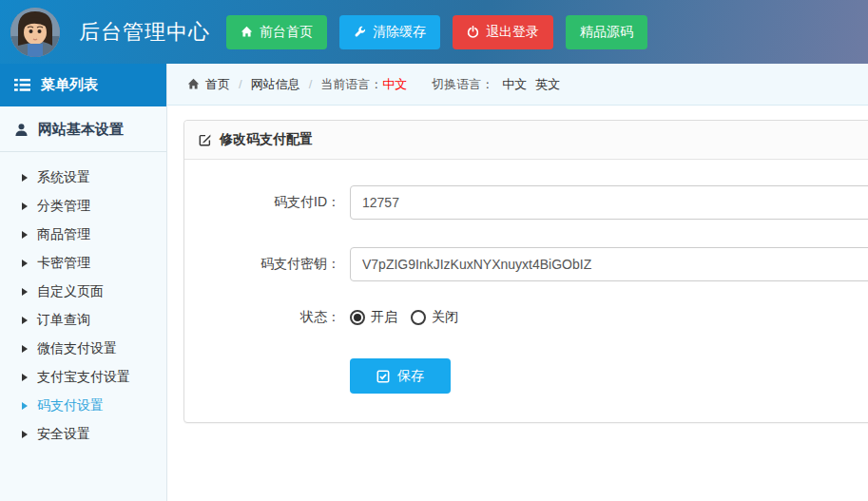 The image size is (868, 501). What do you see at coordinates (390, 32) in the screenshot?
I see `clear-cache-button: 清除缓存` at bounding box center [390, 32].